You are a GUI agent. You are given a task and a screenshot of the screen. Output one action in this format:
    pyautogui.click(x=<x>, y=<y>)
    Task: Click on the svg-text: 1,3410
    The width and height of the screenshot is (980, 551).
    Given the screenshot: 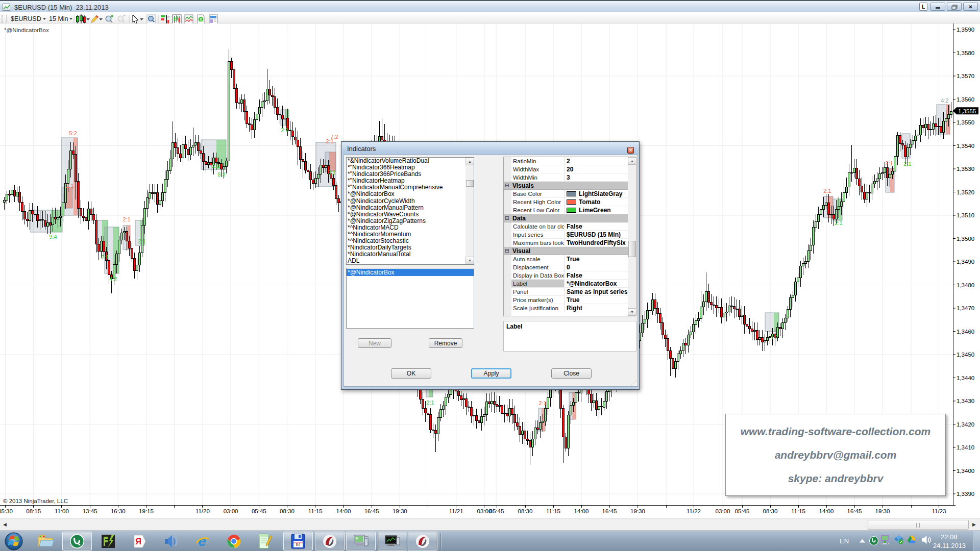 What is the action you would take?
    pyautogui.click(x=966, y=447)
    